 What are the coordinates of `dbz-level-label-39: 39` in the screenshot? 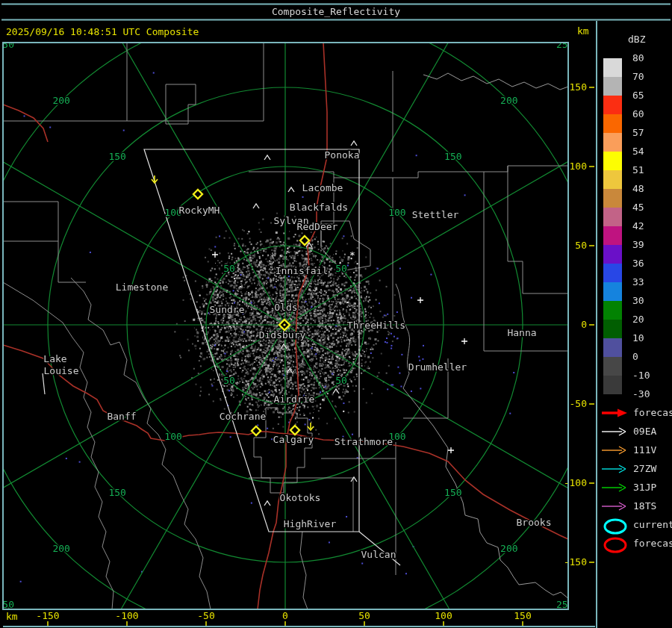 It's located at (638, 245).